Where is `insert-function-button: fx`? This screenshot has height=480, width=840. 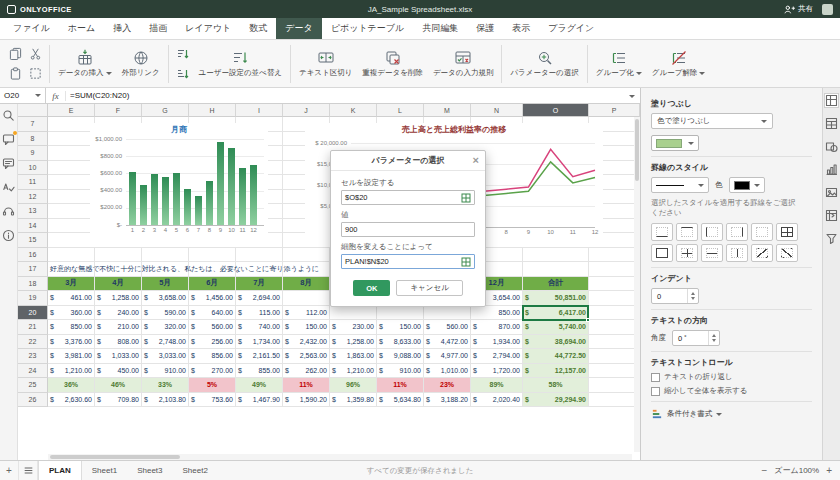
insert-function-button: fx is located at coordinates (56, 96).